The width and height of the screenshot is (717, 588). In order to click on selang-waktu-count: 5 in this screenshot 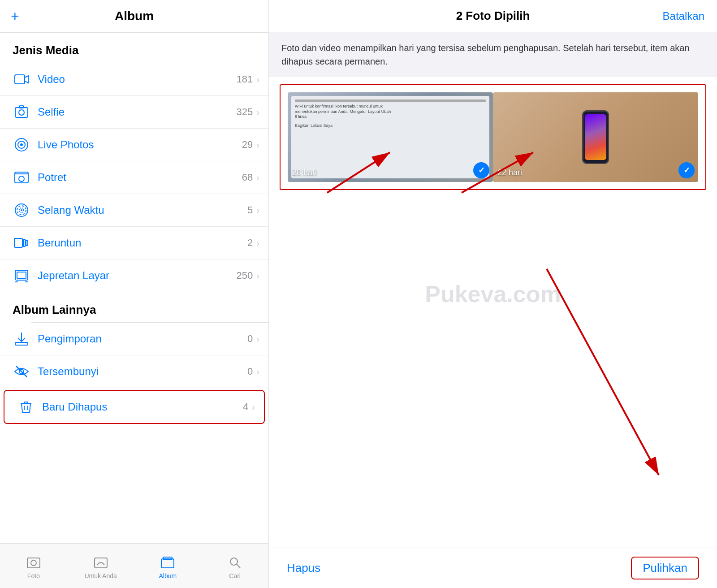, I will do `click(250, 210)`.